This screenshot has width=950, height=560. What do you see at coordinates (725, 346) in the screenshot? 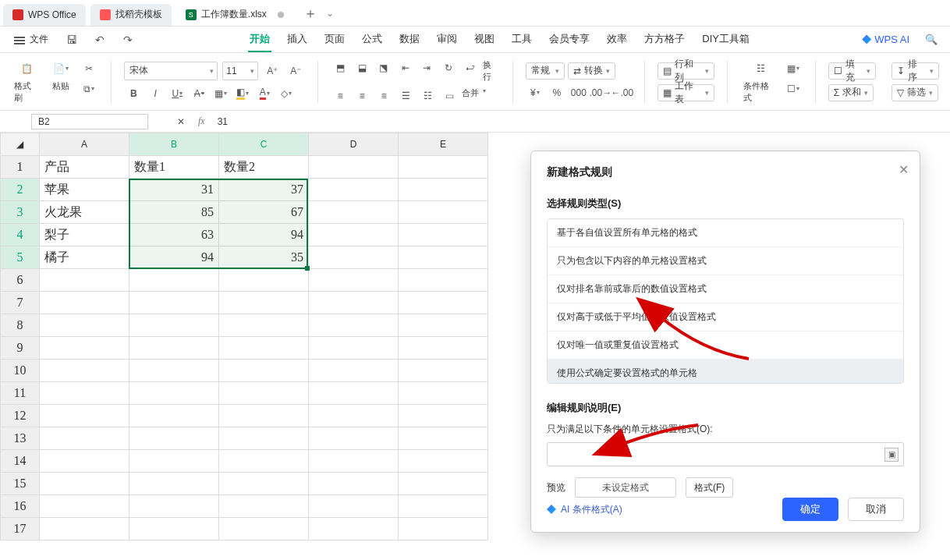
I see `rule-type-item: 仅对唯一值或重复值设置格式` at bounding box center [725, 346].